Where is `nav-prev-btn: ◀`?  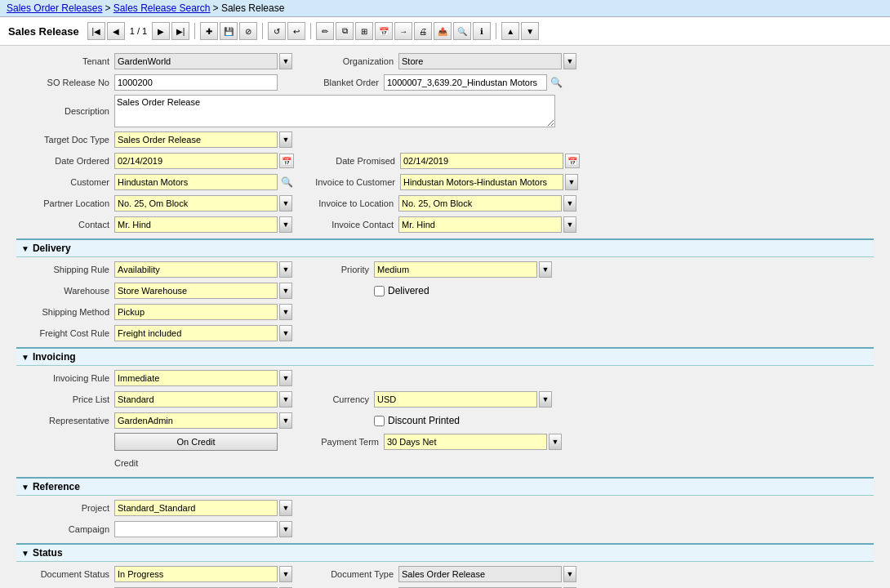 nav-prev-btn: ◀ is located at coordinates (116, 31).